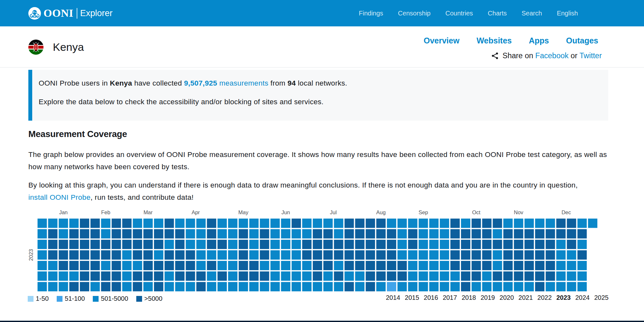  Describe the element at coordinates (469, 298) in the screenshot. I see `year-button: 2018` at that location.